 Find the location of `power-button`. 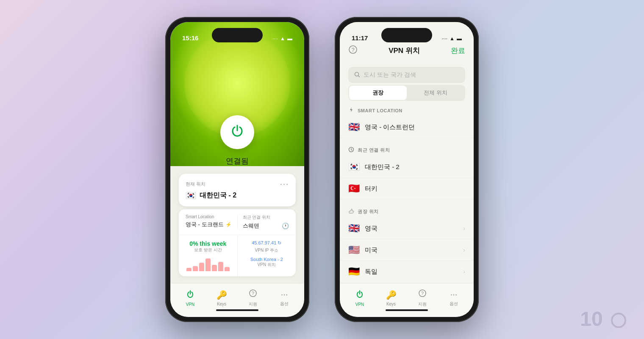

power-button is located at coordinates (237, 132).